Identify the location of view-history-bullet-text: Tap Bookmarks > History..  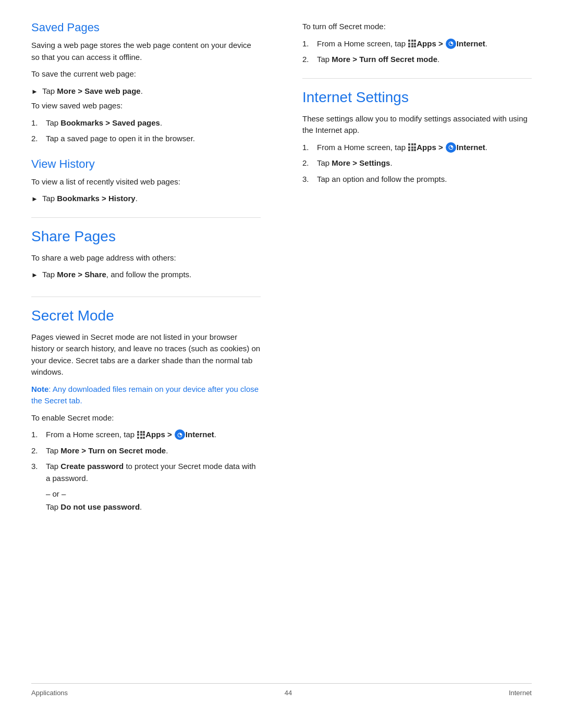
(90, 199).